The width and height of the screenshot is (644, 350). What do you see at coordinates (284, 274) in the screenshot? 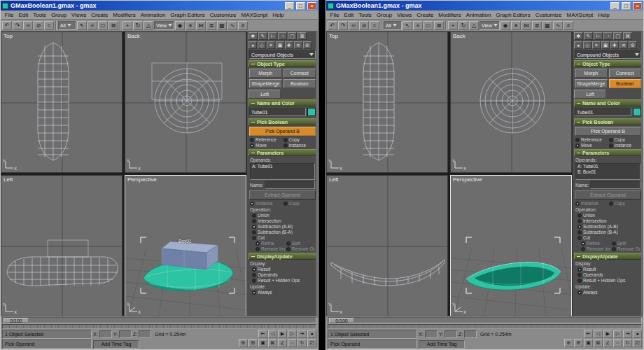
I see `radio-option: Operands` at bounding box center [284, 274].